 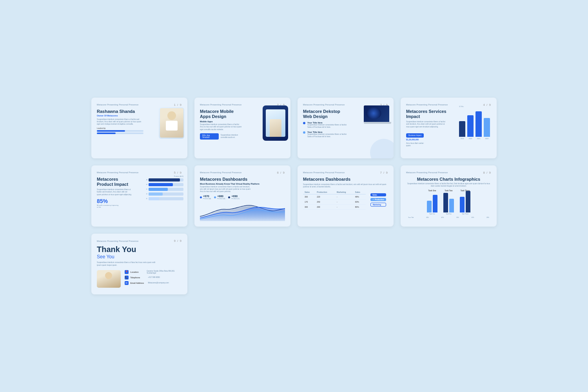 I want to click on bar-chart: 2019 2020 2021 2022, so click(x=477, y=124).